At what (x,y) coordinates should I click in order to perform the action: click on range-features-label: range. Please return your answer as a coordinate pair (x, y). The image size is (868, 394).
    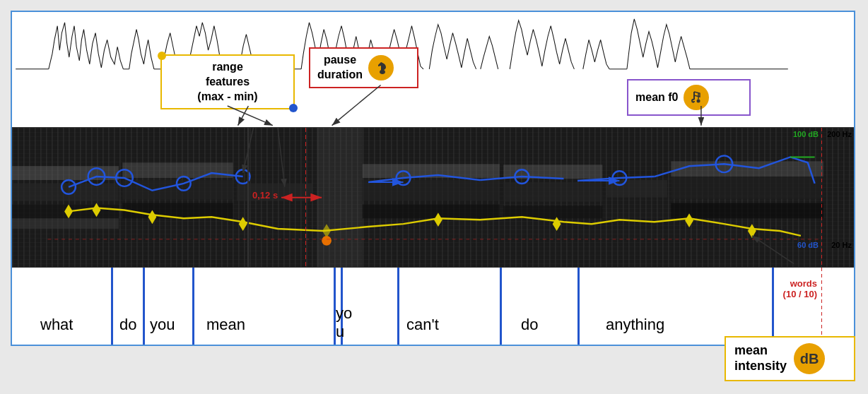
    Looking at the image, I should click on (228, 66).